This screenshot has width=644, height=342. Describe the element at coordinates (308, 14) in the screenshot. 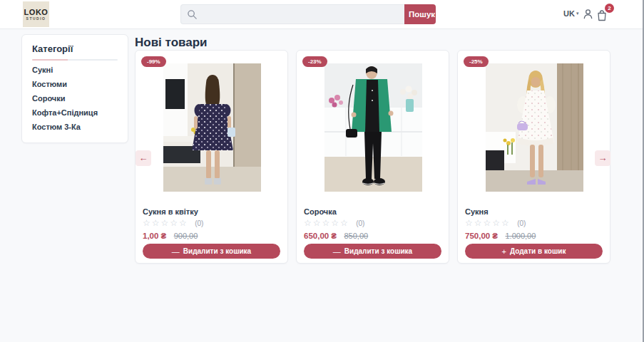

I see `search-bar: Пошук` at that location.